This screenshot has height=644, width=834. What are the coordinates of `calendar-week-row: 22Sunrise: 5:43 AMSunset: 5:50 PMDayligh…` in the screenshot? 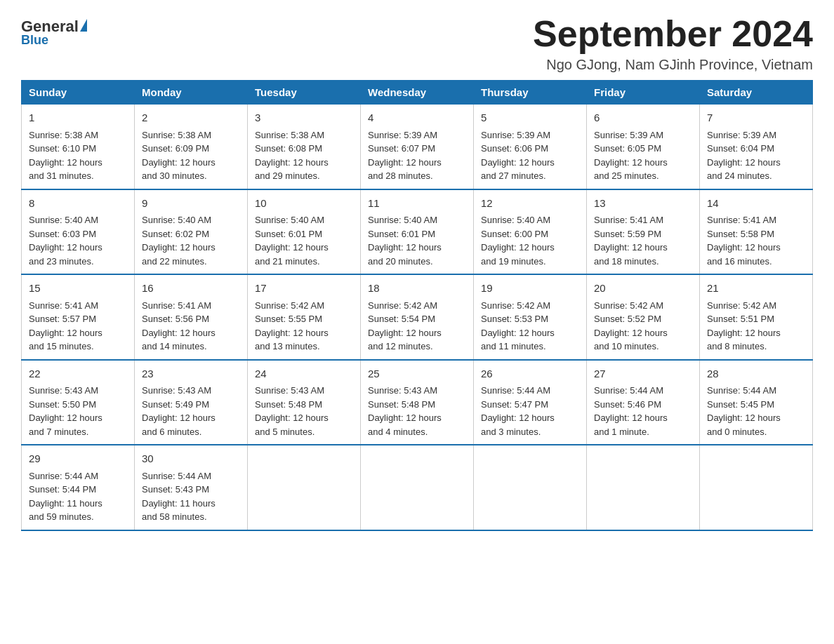 It's located at (417, 403).